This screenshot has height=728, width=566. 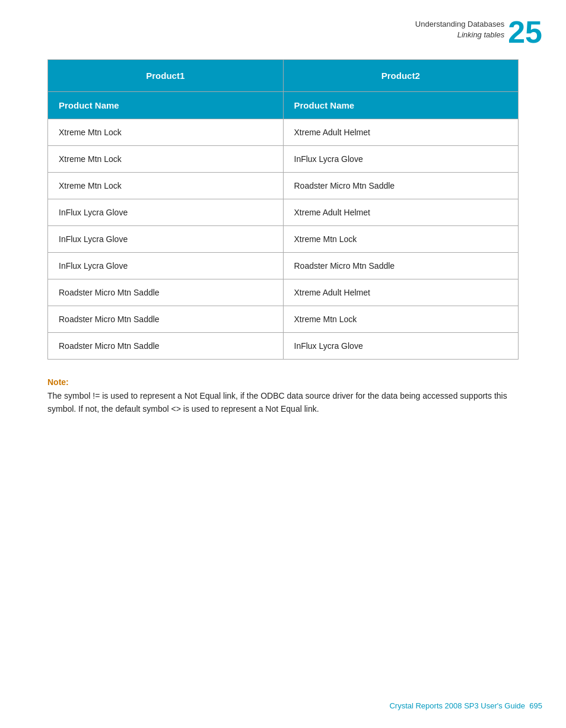 What do you see at coordinates (466, 706) in the screenshot?
I see `page-footer: Crystal Reports 2008 SP3 User's Guide 69…` at bounding box center [466, 706].